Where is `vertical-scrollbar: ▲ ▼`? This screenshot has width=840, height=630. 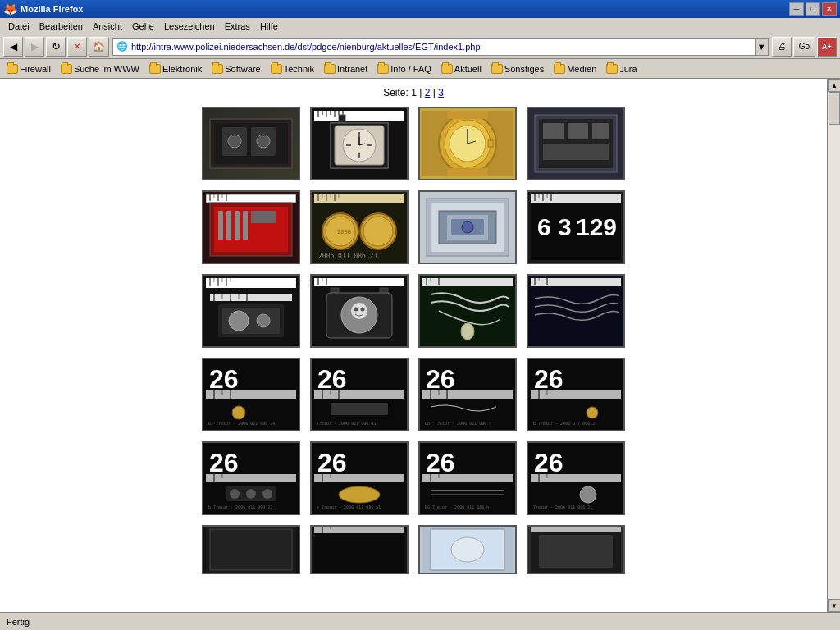
vertical-scrollbar: ▲ ▼ is located at coordinates (833, 345).